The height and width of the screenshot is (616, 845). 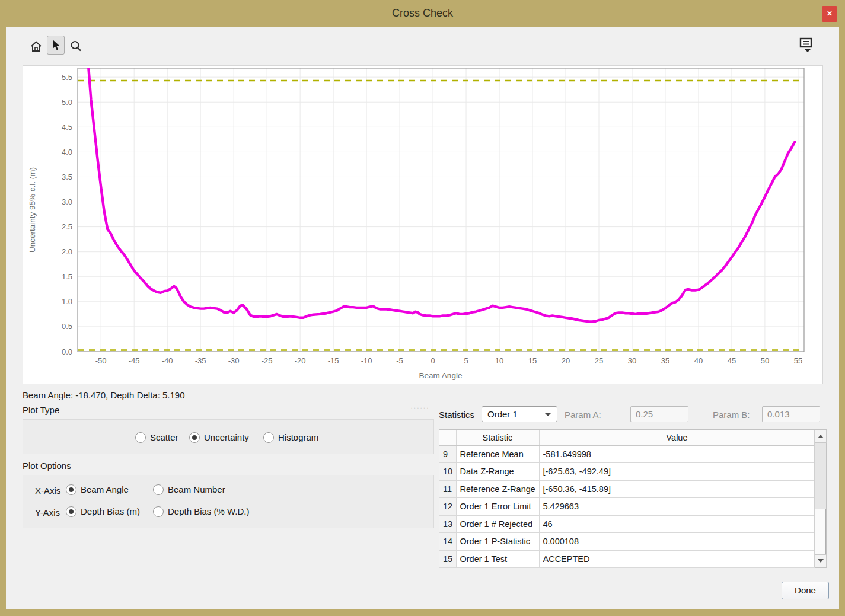 I want to click on home-button, so click(x=36, y=46).